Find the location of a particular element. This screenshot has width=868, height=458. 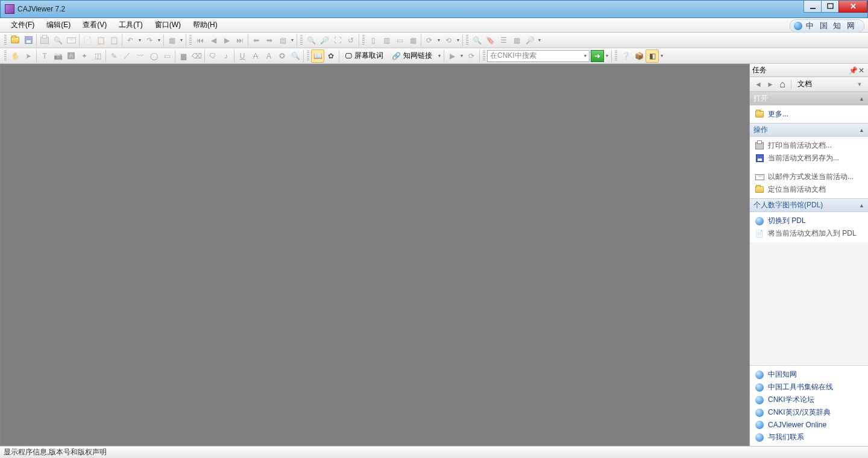

history-reload-icon: ⟳ is located at coordinates (471, 56).